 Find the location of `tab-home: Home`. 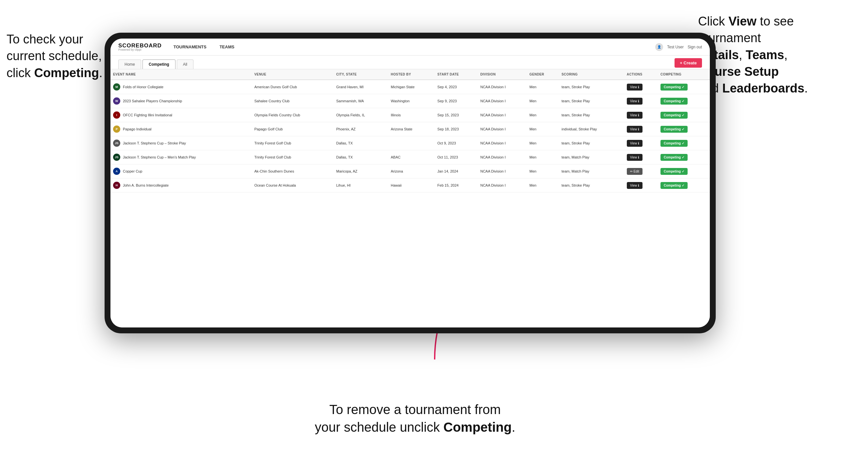

tab-home: Home is located at coordinates (130, 64).